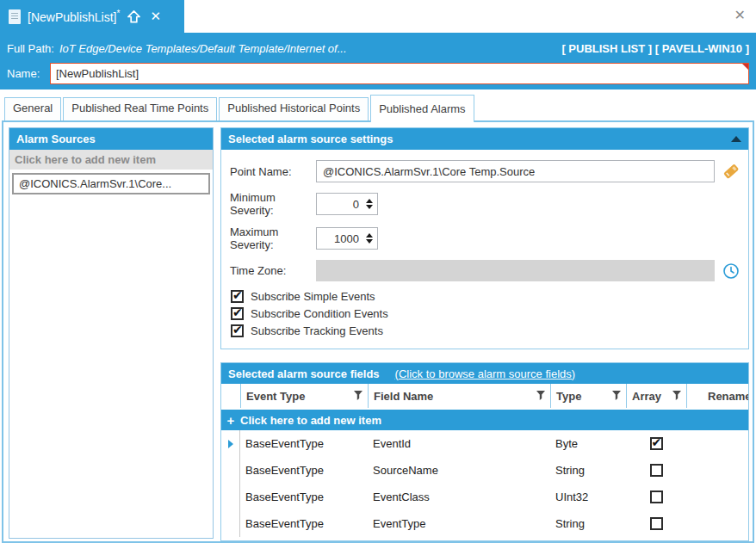  Describe the element at coordinates (92, 16) in the screenshot. I see `document-tab: [NewPublishList]* ✕` at that location.